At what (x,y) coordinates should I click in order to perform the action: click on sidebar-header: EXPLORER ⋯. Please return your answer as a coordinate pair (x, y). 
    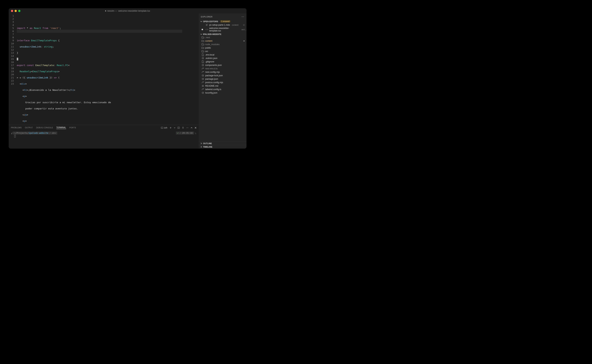
    Looking at the image, I should click on (222, 17).